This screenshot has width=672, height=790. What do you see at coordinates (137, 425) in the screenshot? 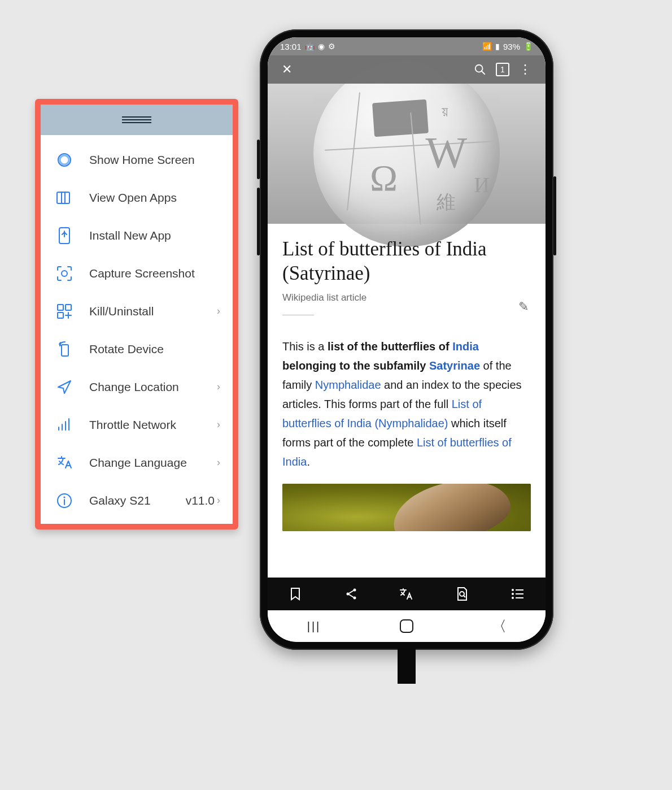
I see `menu-throttle-network: Throttle Network ›` at bounding box center [137, 425].